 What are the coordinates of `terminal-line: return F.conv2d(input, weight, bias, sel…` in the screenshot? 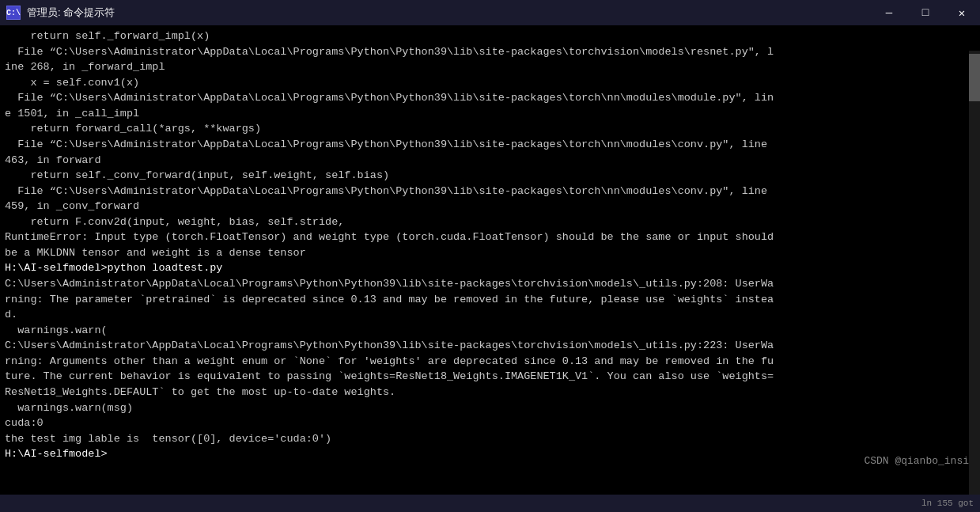 It's located at (490, 222).